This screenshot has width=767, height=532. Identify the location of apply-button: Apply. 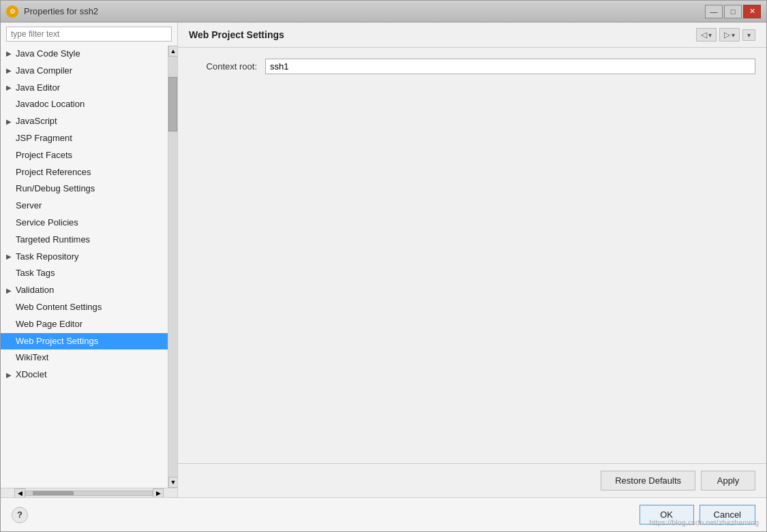
(728, 481).